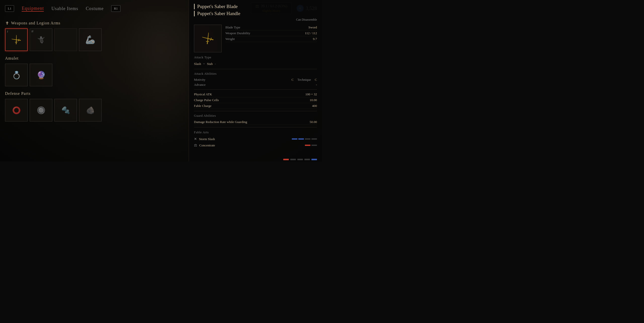  What do you see at coordinates (95, 9) in the screenshot?
I see `tab-costume: Costume` at bounding box center [95, 9].